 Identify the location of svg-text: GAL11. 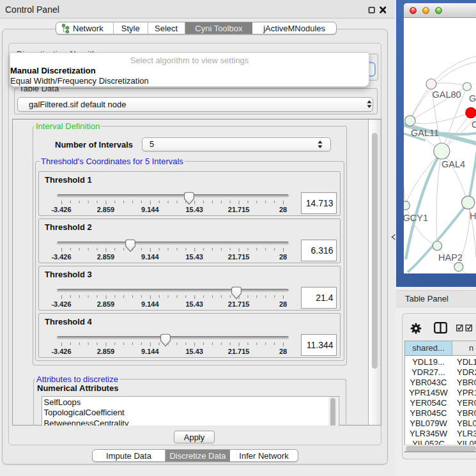
(425, 133).